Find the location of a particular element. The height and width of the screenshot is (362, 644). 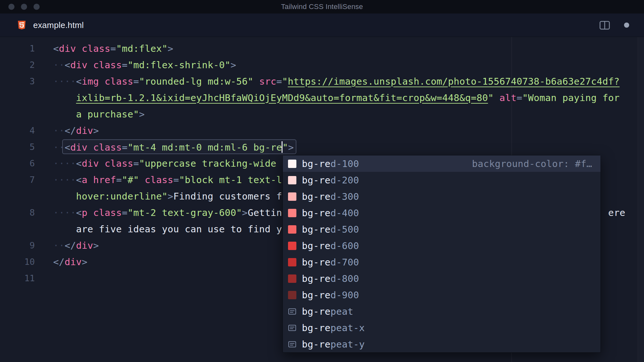

tab-filename: example.html is located at coordinates (59, 25).